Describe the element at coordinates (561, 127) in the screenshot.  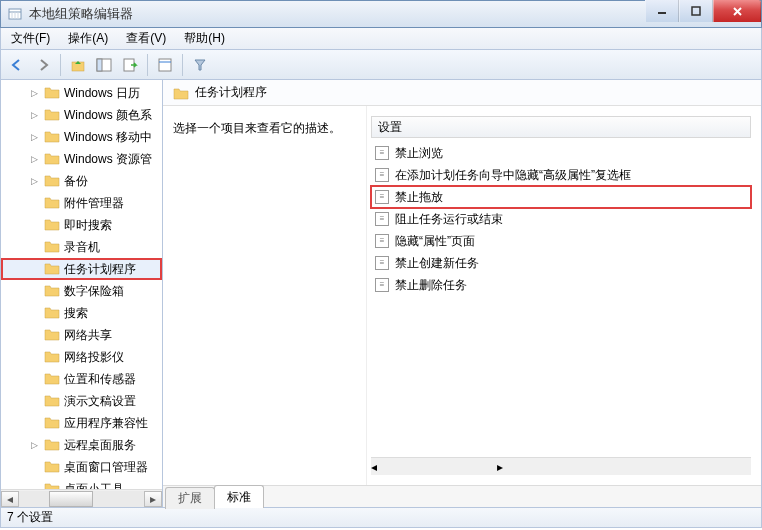
I see `settings-header: 设置` at that location.